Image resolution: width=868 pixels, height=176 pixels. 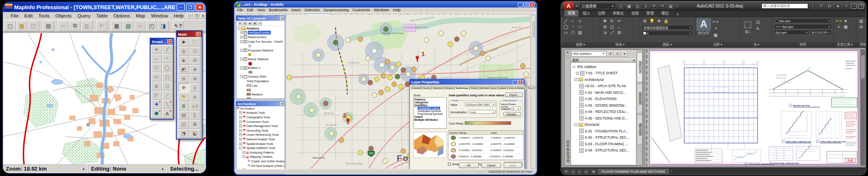 What do you see at coordinates (650, 13) in the screenshot?
I see `tab-manage: 管理` at bounding box center [650, 13].